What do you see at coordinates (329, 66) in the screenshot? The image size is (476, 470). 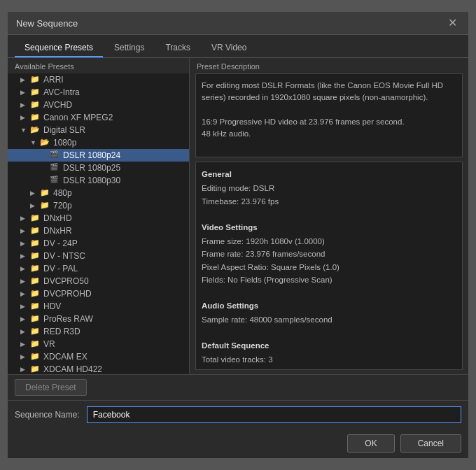 I see `preset-description-label: Preset Description` at bounding box center [329, 66].